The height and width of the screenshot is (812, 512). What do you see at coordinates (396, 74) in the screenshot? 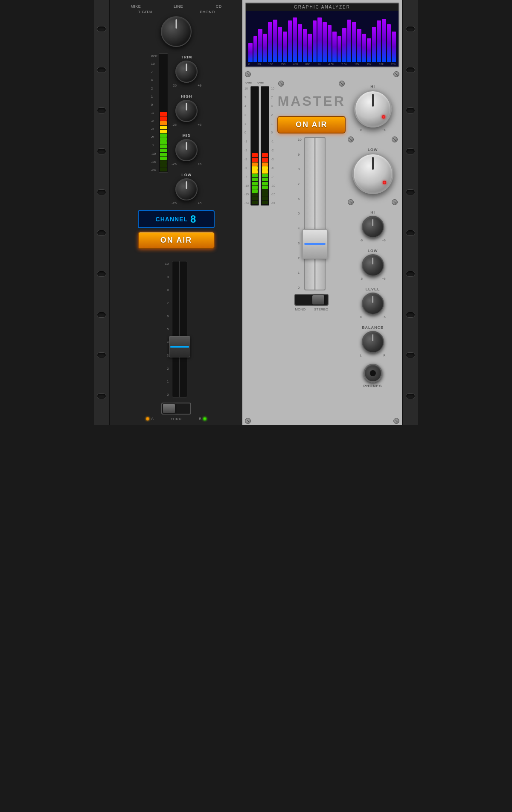
I see `screw-tr` at bounding box center [396, 74].